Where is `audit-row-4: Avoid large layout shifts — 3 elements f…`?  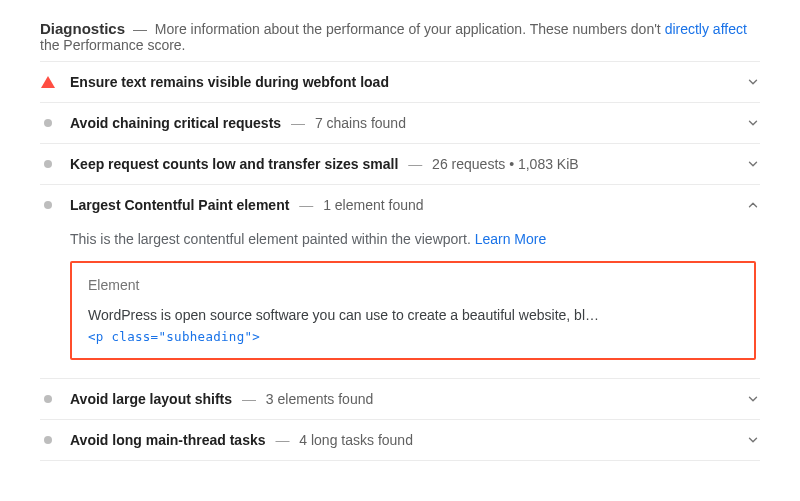 audit-row-4: Avoid large layout shifts — 3 elements f… is located at coordinates (400, 398).